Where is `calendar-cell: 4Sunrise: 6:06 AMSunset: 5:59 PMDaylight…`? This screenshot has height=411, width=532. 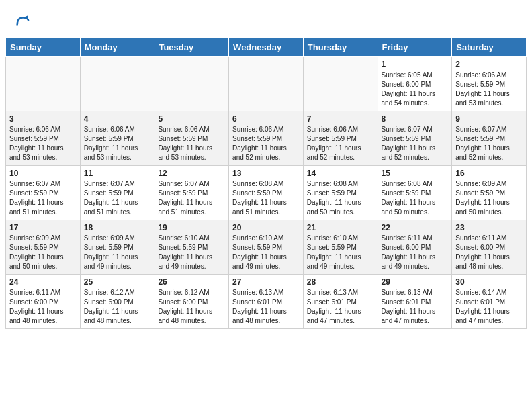 calendar-cell: 4Sunrise: 6:06 AMSunset: 5:59 PMDaylight… is located at coordinates (117, 138).